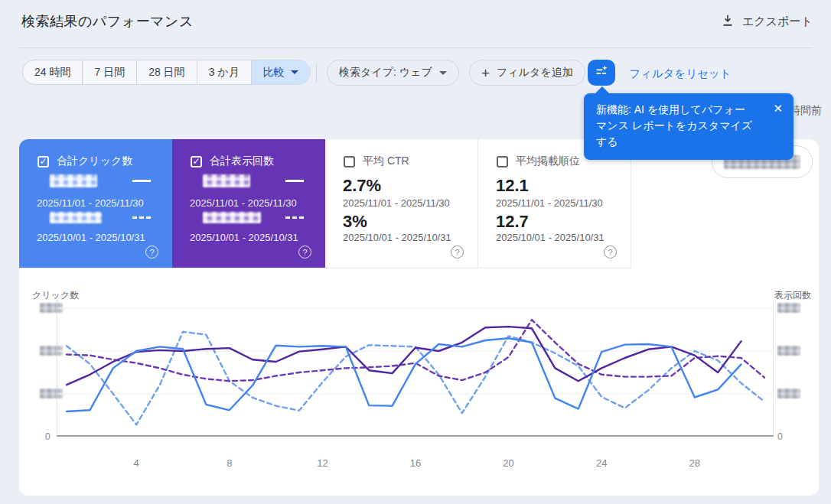 The height and width of the screenshot is (504, 831). Describe the element at coordinates (527, 73) in the screenshot. I see `add-filter-chip: + フィルタを追加` at that location.